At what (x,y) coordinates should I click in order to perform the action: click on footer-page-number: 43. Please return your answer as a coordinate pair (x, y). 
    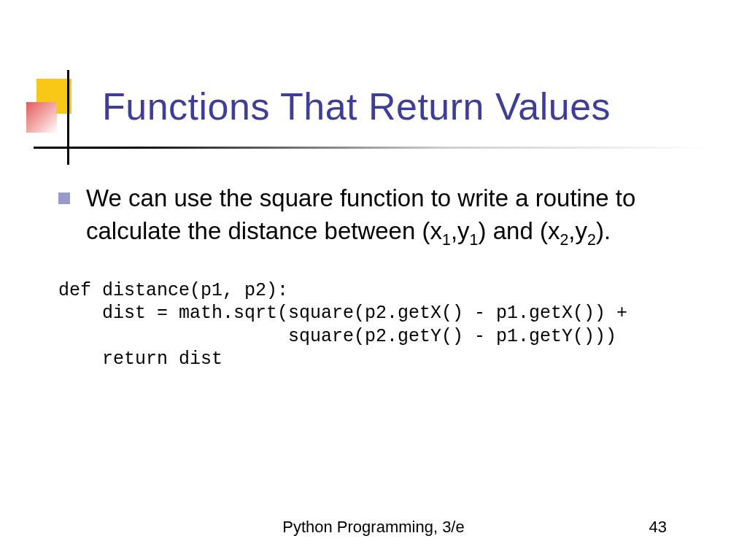
    Looking at the image, I should click on (658, 527).